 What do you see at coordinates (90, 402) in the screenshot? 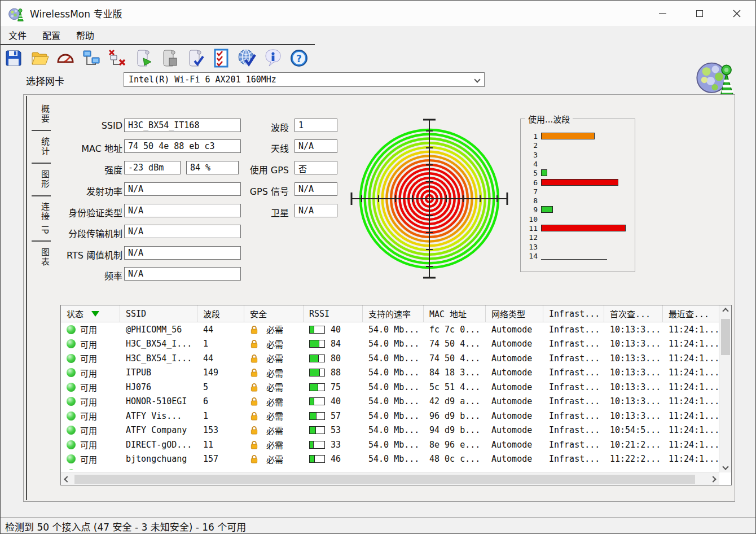
I see `cell-status: 可用` at bounding box center [90, 402].